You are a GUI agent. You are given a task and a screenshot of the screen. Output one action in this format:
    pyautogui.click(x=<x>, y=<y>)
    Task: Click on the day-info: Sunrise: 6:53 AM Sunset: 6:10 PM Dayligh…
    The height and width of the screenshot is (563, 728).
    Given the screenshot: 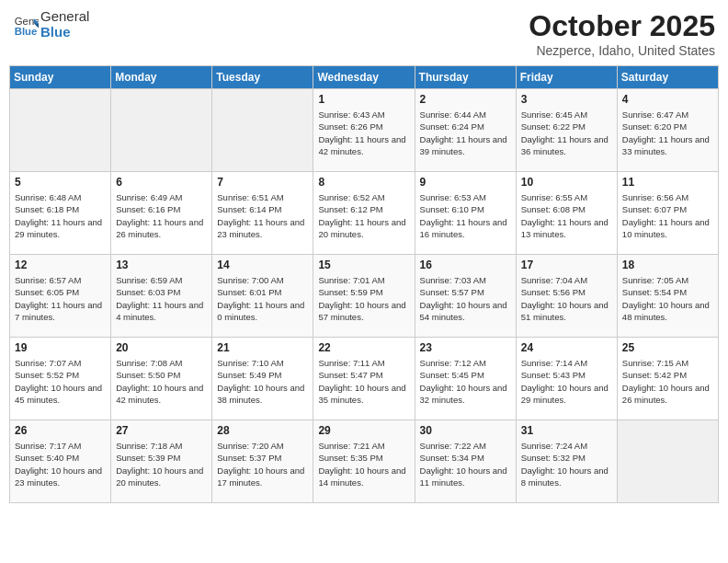 What is the action you would take?
    pyautogui.click(x=465, y=215)
    